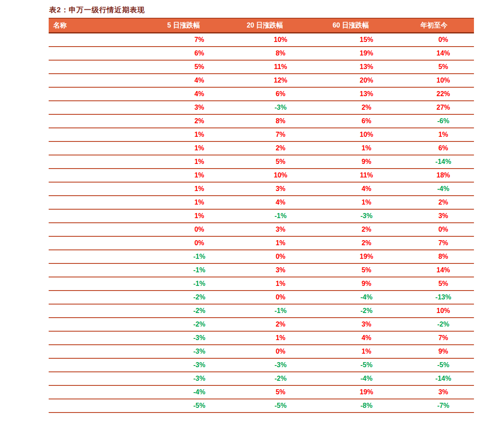 This screenshot has width=504, height=432. What do you see at coordinates (262, 230) in the screenshot?
I see `table-row: 0% 3% 2% 0%` at bounding box center [262, 230].